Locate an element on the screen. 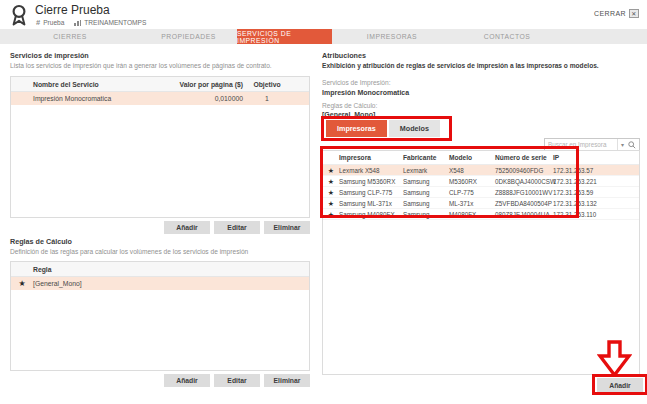  printer-model: X548 is located at coordinates (472, 170).